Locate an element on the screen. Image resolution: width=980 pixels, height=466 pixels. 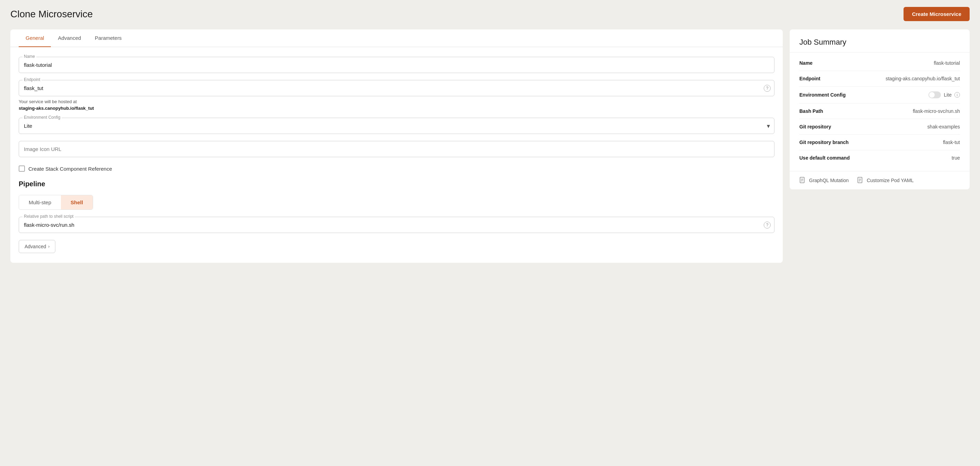
image-icon-url-input is located at coordinates (396, 149).